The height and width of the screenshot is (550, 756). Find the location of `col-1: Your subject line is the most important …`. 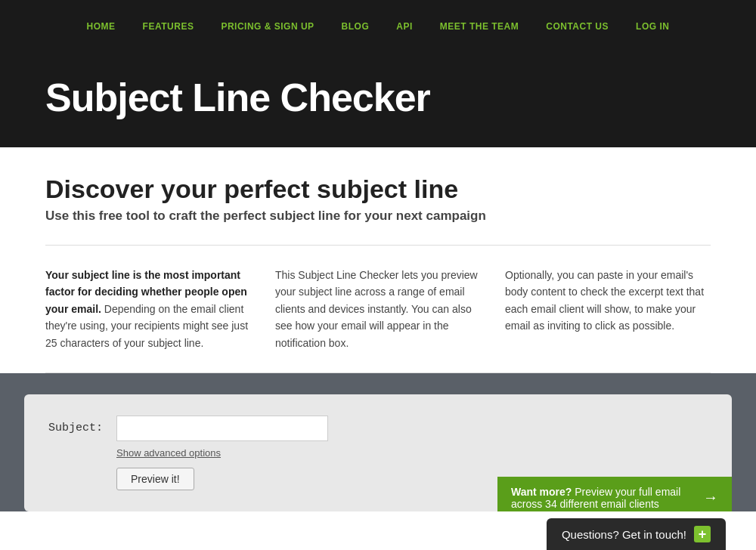

col-1: Your subject line is the most important … is located at coordinates (148, 309).